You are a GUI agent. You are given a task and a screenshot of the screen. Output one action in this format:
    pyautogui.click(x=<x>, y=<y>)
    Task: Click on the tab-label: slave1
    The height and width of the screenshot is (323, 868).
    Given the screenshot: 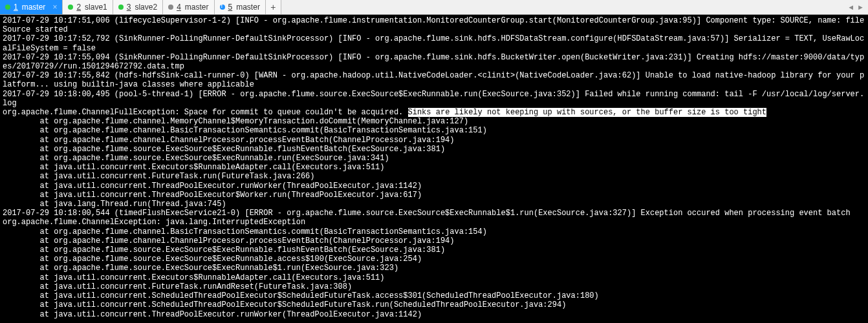 What is the action you would take?
    pyautogui.click(x=96, y=7)
    